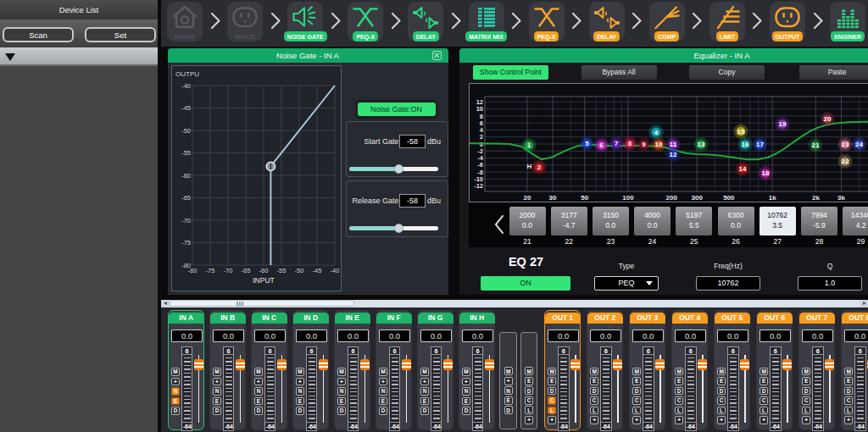 This screenshot has height=432, width=868. Describe the element at coordinates (743, 169) in the screenshot. I see `svg-text: 14` at that location.